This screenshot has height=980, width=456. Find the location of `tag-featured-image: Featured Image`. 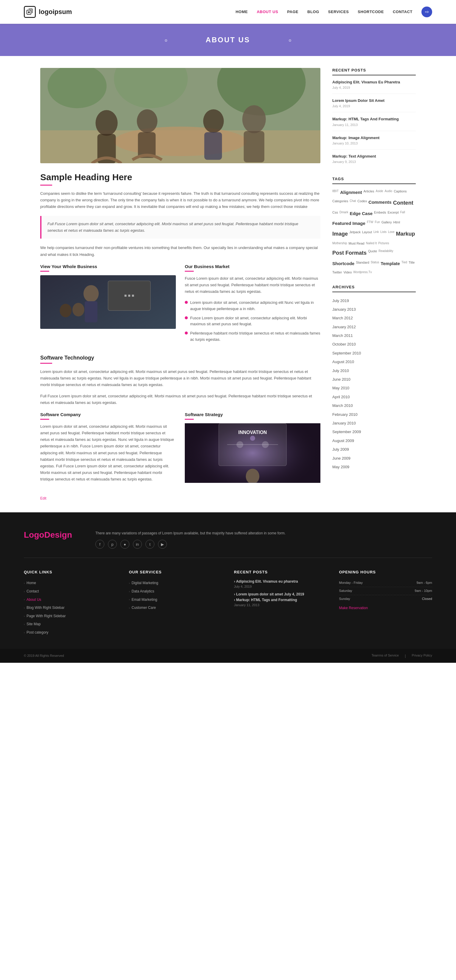

tag-featured-image: Featured Image is located at coordinates (349, 223).